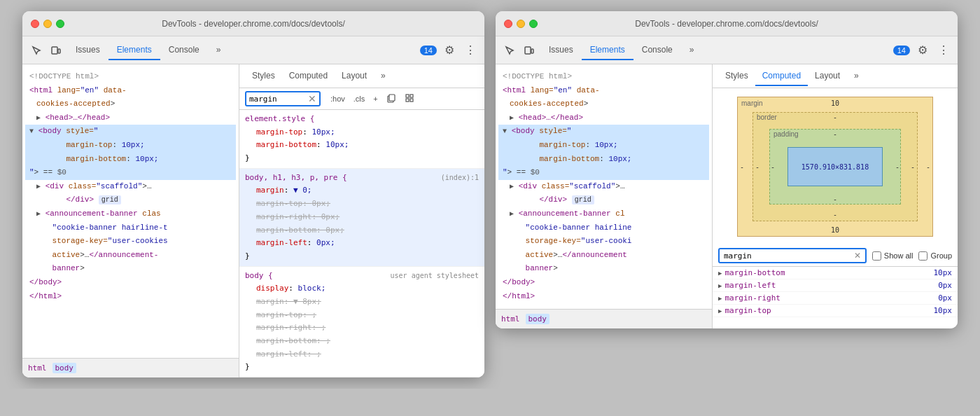 The width and height of the screenshot is (980, 416). I want to click on dom-line: storage-key="user-cooki, so click(603, 242).